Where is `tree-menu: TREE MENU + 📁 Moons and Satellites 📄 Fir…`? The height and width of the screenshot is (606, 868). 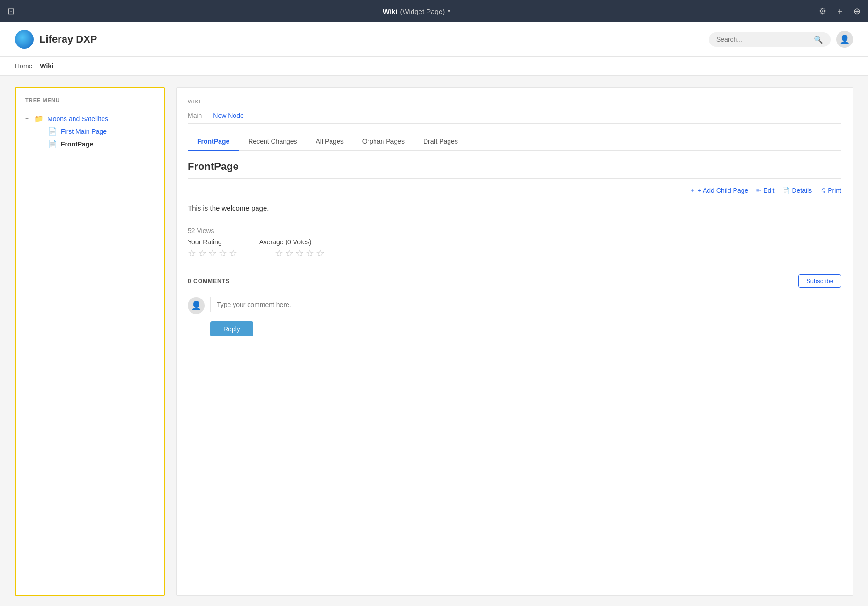
tree-menu: TREE MENU + 📁 Moons and Satellites 📄 Fir… is located at coordinates (90, 342).